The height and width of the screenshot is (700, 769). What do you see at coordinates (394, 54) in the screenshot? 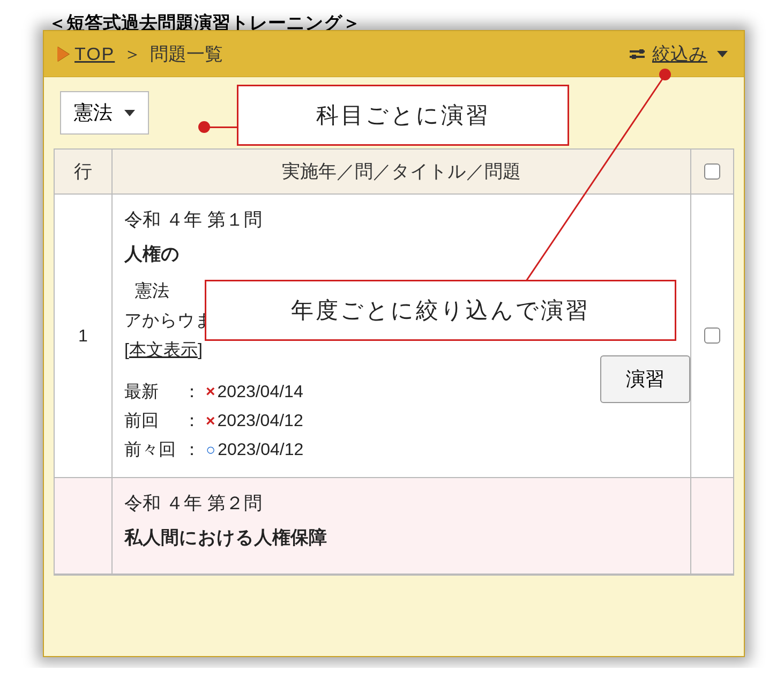
I see `topbar: TOP ＞ 問題一覧 絞込み` at bounding box center [394, 54].